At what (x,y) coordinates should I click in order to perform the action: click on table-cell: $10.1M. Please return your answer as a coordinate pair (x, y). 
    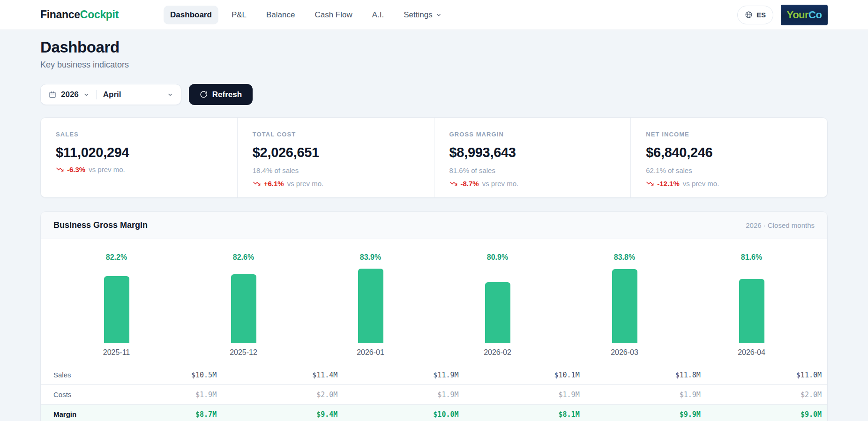
    Looking at the image, I should click on (519, 375).